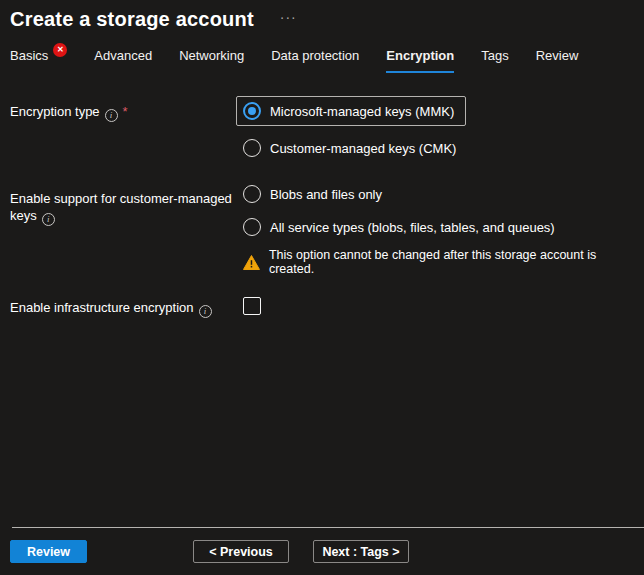 The width and height of the screenshot is (644, 575). I want to click on infrastructure-encryption-label-group: Enable infrastructure encryption, so click(118, 305).